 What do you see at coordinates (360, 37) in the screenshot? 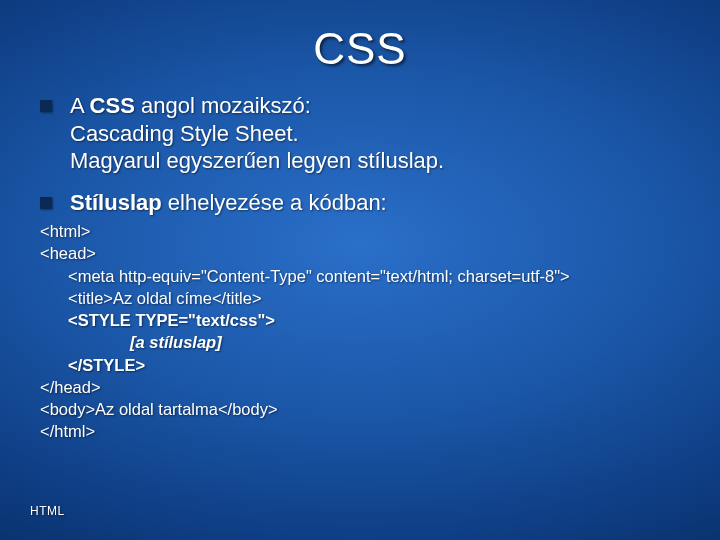
I see `slide-title: CSS` at bounding box center [360, 37].